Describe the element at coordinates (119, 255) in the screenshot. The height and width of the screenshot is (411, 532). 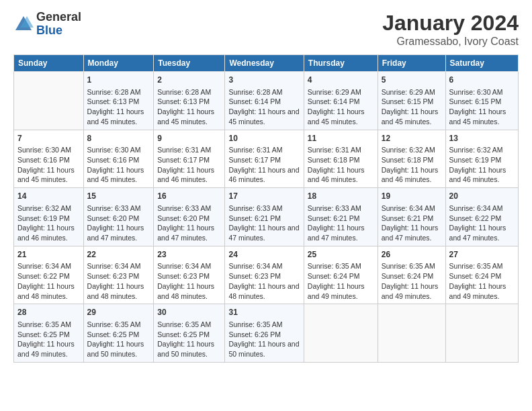
I see `day-number: 22` at that location.